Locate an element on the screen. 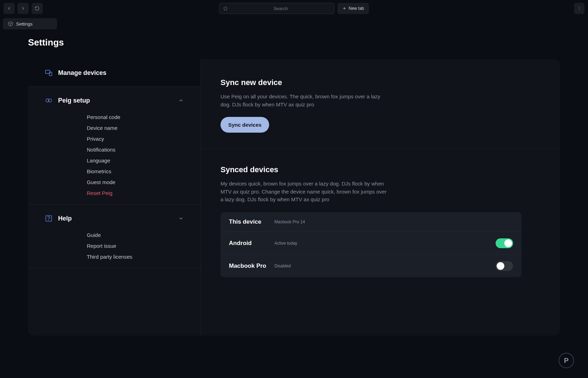 This screenshot has width=588, height=378. device-name: Android is located at coordinates (252, 243).